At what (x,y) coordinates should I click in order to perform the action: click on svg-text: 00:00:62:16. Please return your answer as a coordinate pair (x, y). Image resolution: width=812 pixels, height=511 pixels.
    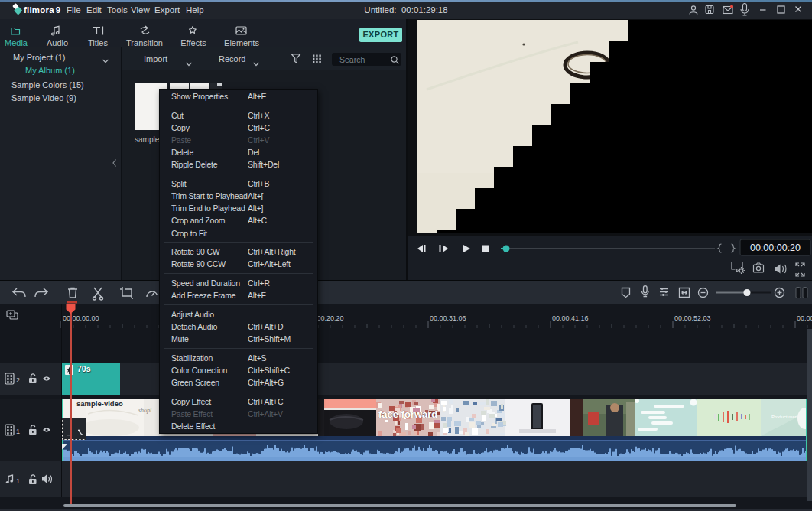
    Looking at the image, I should click on (804, 318).